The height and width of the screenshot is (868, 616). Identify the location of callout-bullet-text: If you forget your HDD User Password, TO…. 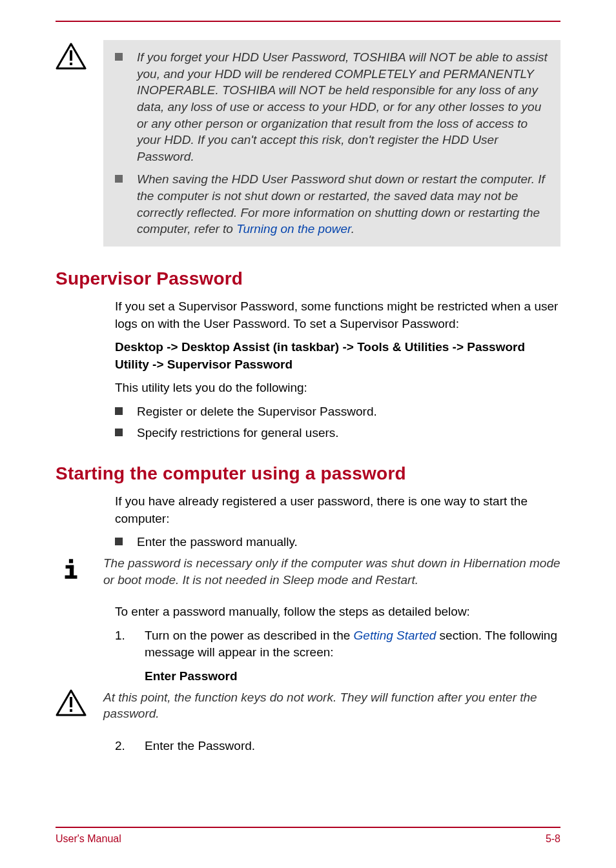
(343, 107).